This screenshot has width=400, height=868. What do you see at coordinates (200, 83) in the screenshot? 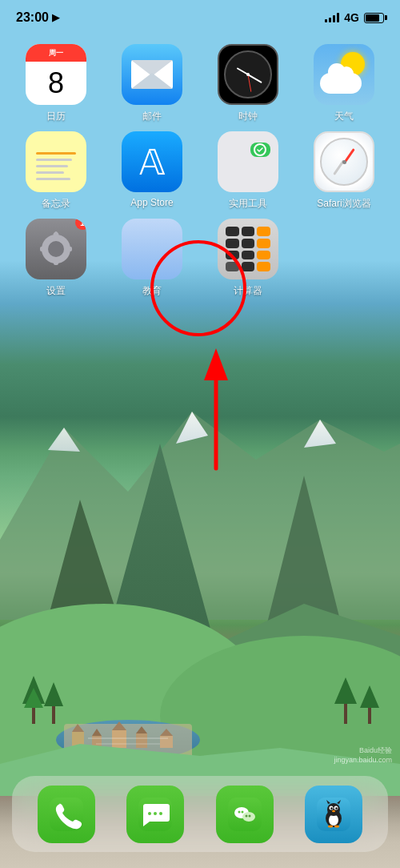
I see `app-row-1: 周一 8 日历 邮件` at bounding box center [200, 83].